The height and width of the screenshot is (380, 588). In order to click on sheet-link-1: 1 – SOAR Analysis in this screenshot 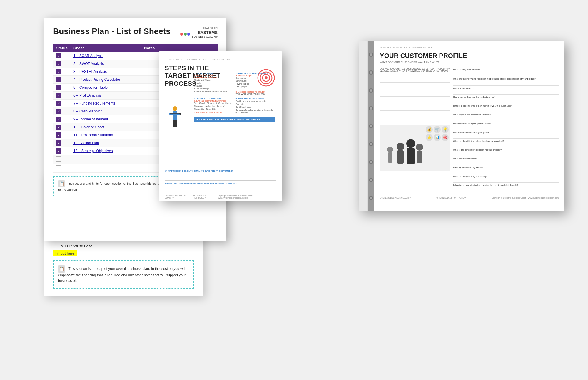, I will do `click(109, 56)`.